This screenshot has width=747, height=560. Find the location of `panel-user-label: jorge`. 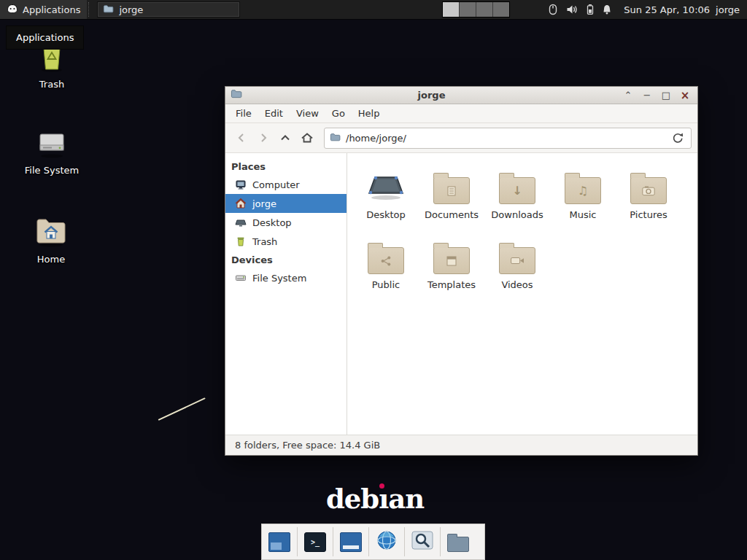

panel-user-label: jorge is located at coordinates (728, 10).